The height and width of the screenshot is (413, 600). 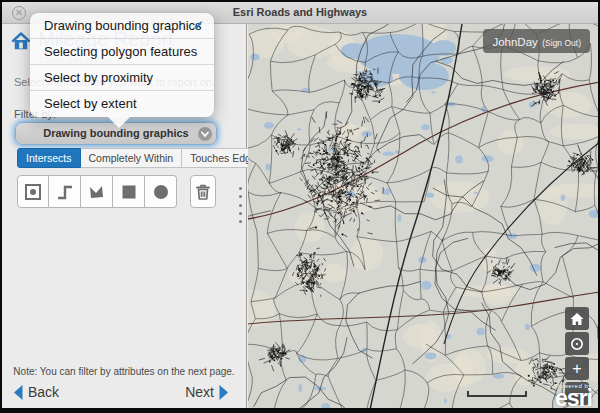 What do you see at coordinates (208, 392) in the screenshot?
I see `next-button: Next` at bounding box center [208, 392].